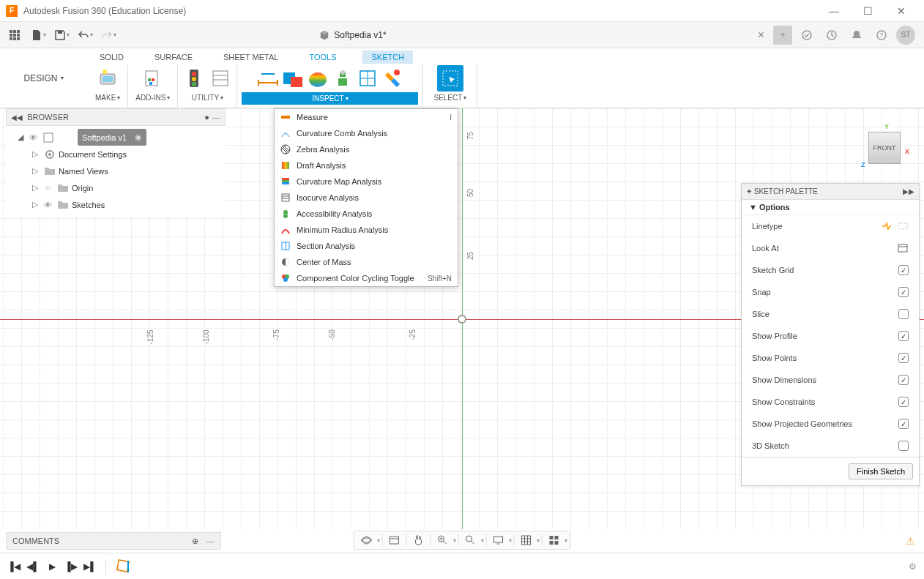 Image resolution: width=924 pixels, height=579 pixels. I want to click on tab-close-icon: ×, so click(761, 35).